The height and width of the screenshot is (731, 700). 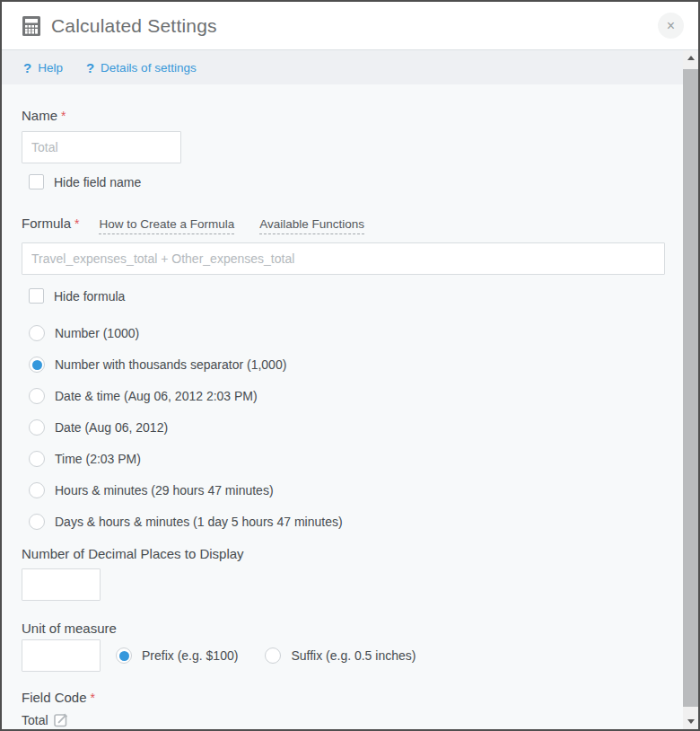 What do you see at coordinates (177, 656) in the screenshot?
I see `unit-prefix-option: Prefix (e.g. $100)` at bounding box center [177, 656].